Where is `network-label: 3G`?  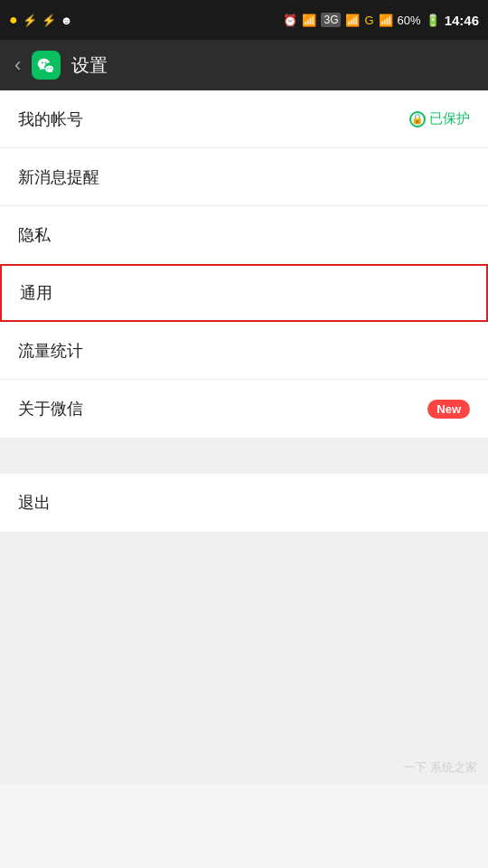 network-label: 3G is located at coordinates (331, 20).